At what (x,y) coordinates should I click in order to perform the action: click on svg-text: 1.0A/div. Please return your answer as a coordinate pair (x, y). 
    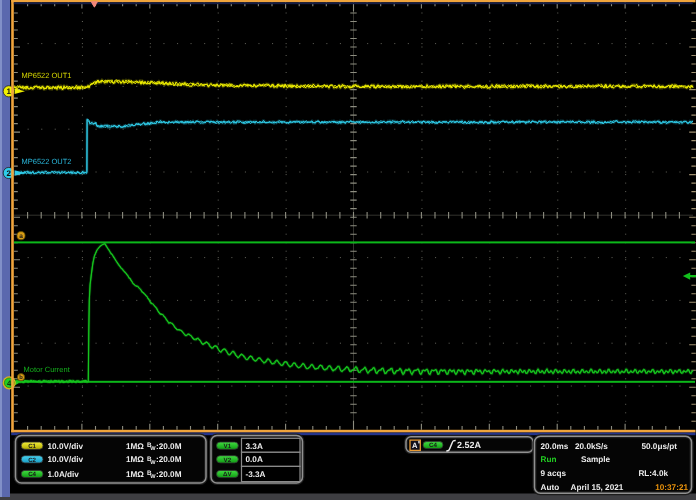
    Looking at the image, I should click on (64, 474).